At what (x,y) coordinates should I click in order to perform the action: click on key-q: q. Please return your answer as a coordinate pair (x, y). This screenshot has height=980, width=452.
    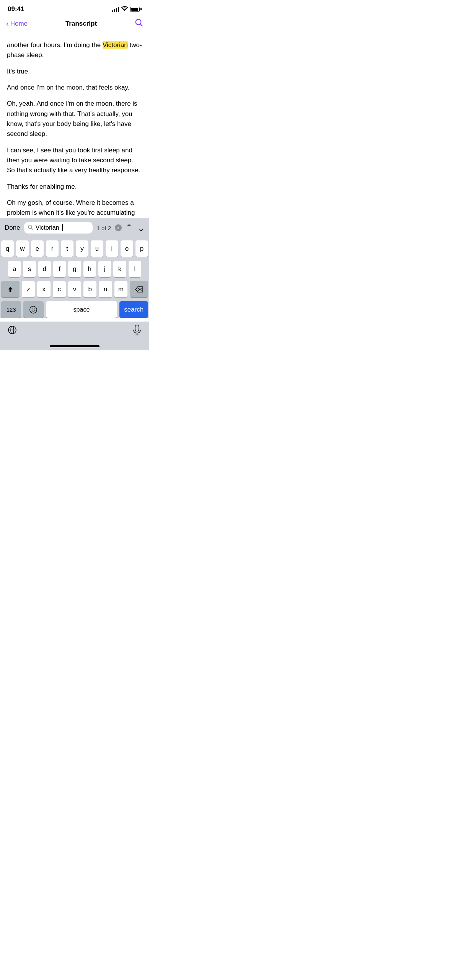
    Looking at the image, I should click on (8, 249).